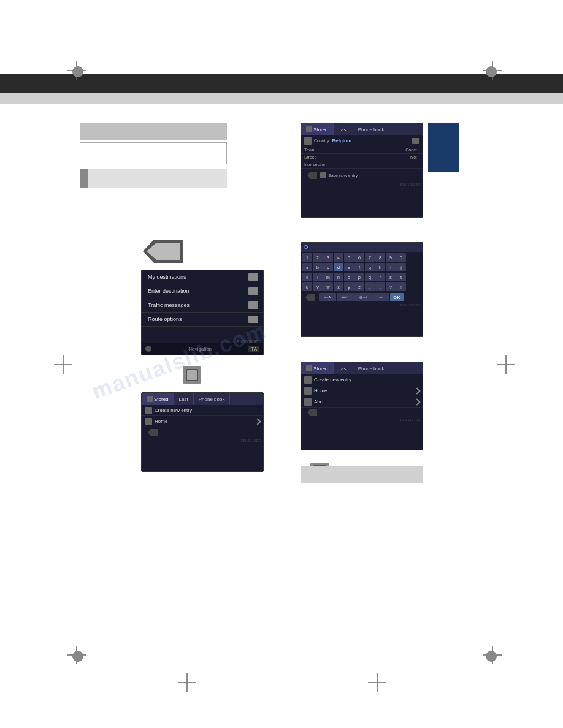 This screenshot has height=728, width=563. What do you see at coordinates (307, 277) in the screenshot?
I see `kbd-key-k: k` at bounding box center [307, 277].